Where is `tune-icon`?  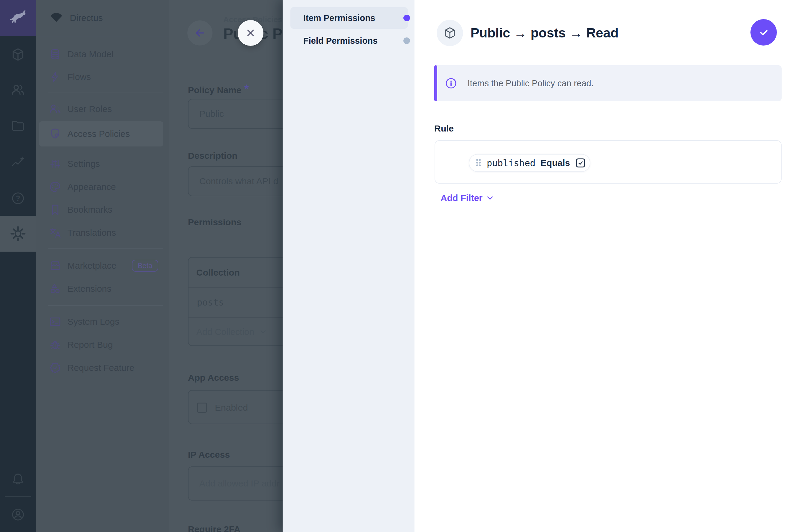 tune-icon is located at coordinates (55, 164).